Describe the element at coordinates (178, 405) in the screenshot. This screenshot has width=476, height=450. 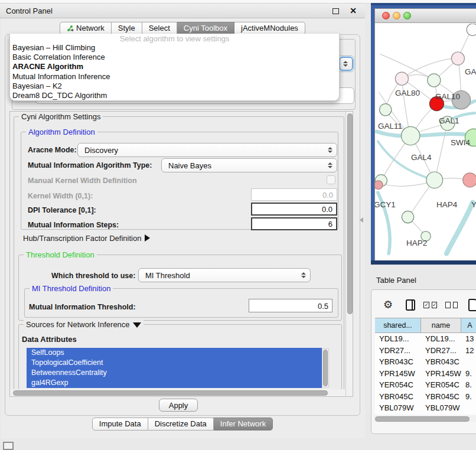
I see `apply-button: Apply` at that location.